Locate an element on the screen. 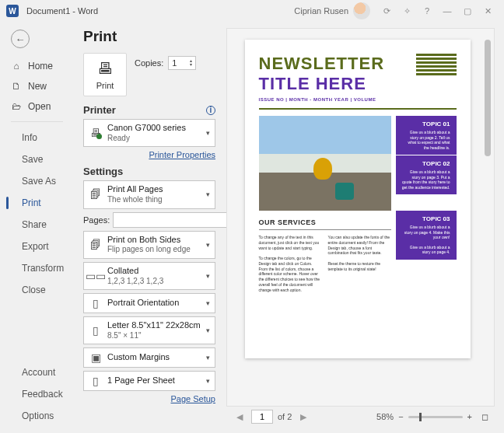 This screenshot has width=504, height=433. nav-options: Options is located at coordinates (37, 416).